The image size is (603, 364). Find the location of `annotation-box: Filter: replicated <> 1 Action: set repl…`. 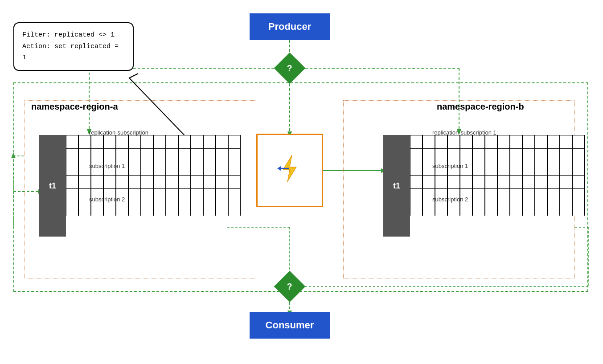

annotation-box: Filter: replicated <> 1 Action: set repl… is located at coordinates (74, 46).